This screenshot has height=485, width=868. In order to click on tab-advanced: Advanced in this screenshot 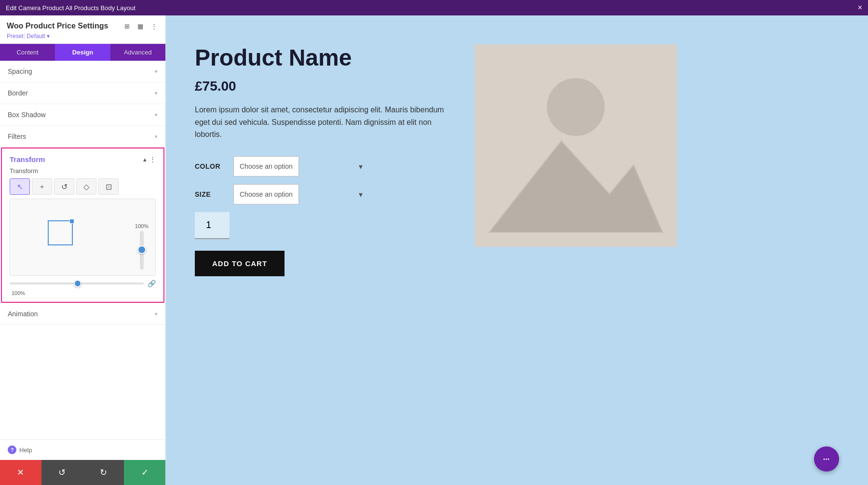, I will do `click(138, 52)`.